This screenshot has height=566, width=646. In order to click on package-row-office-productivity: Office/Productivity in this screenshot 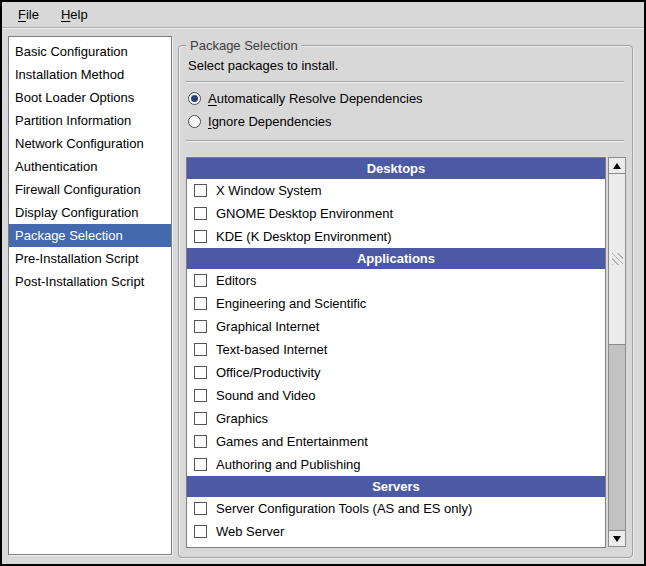, I will do `click(396, 372)`.